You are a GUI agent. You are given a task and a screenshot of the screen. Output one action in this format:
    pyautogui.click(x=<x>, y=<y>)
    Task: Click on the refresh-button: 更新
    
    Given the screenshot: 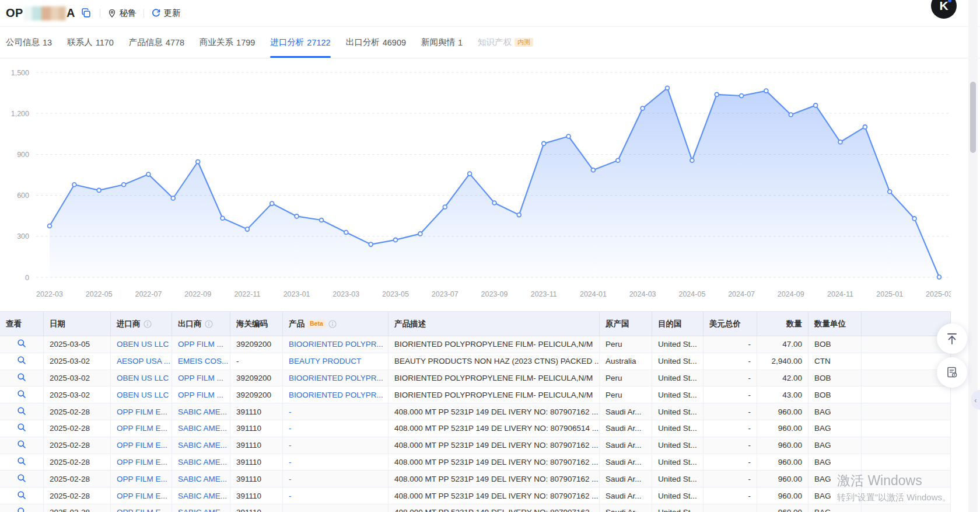 What is the action you would take?
    pyautogui.click(x=166, y=13)
    